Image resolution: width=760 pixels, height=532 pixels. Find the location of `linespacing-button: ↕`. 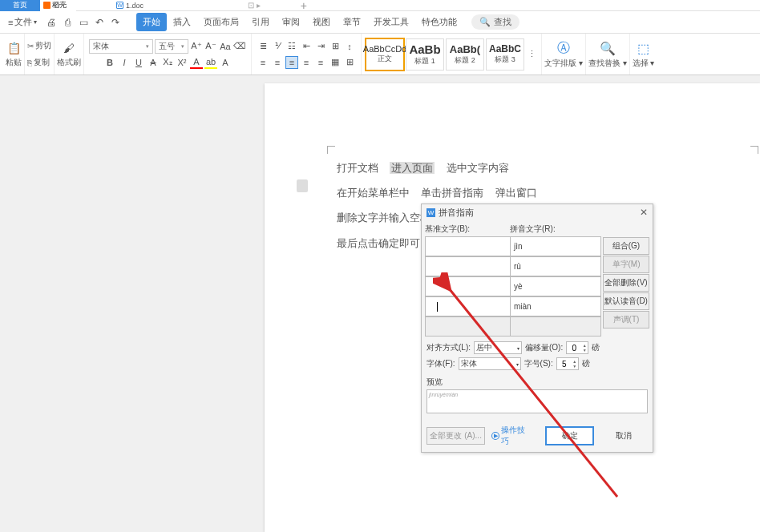

linespacing-button: ↕ is located at coordinates (350, 46).